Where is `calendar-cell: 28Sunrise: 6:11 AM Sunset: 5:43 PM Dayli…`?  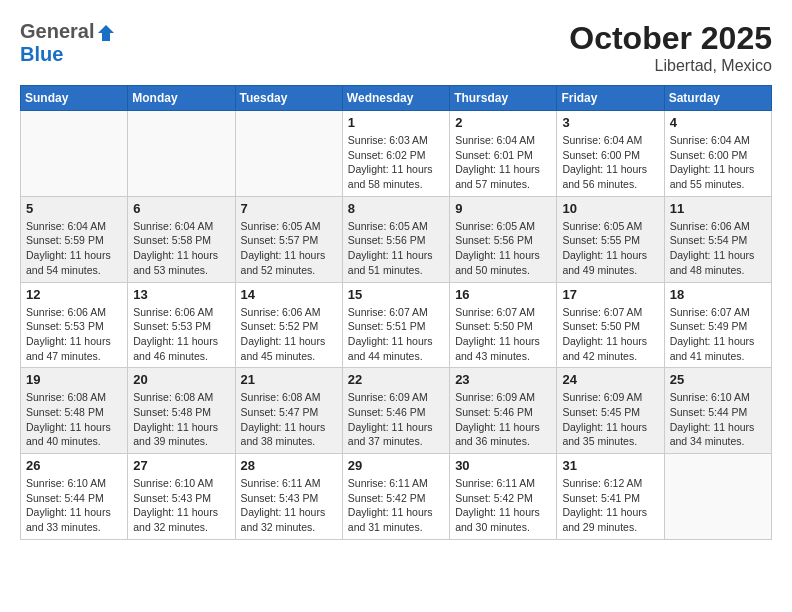 calendar-cell: 28Sunrise: 6:11 AM Sunset: 5:43 PM Dayli… is located at coordinates (288, 497).